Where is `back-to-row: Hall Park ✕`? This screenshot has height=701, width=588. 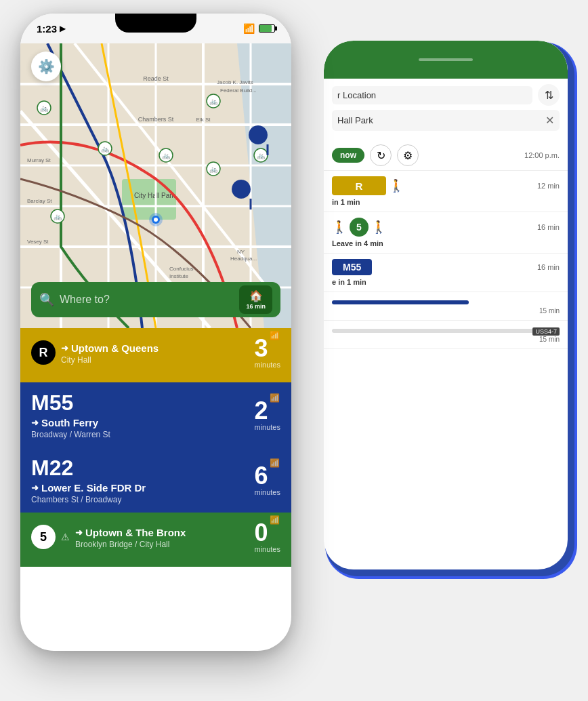
back-to-row: Hall Park ✕ is located at coordinates (446, 121).